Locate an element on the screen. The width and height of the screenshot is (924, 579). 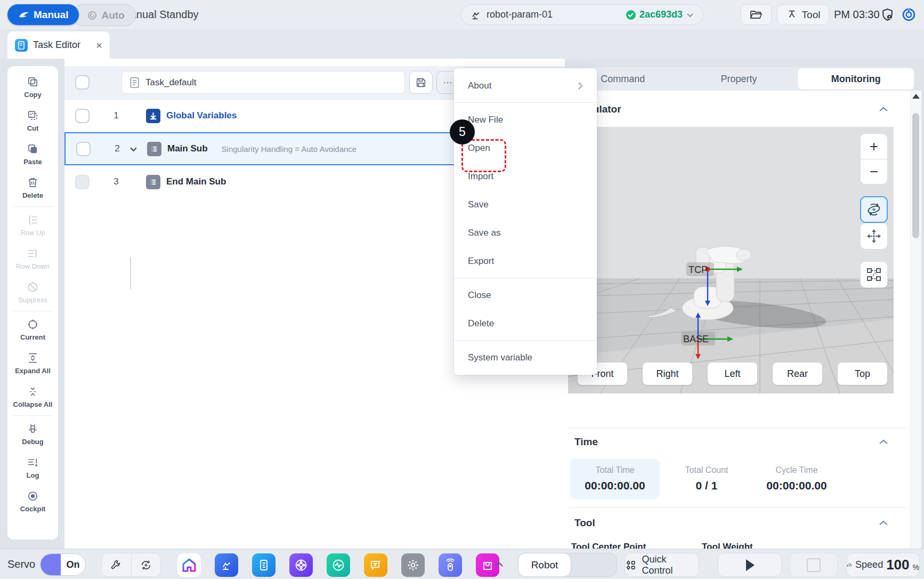
stat-label: Total Time is located at coordinates (615, 470).